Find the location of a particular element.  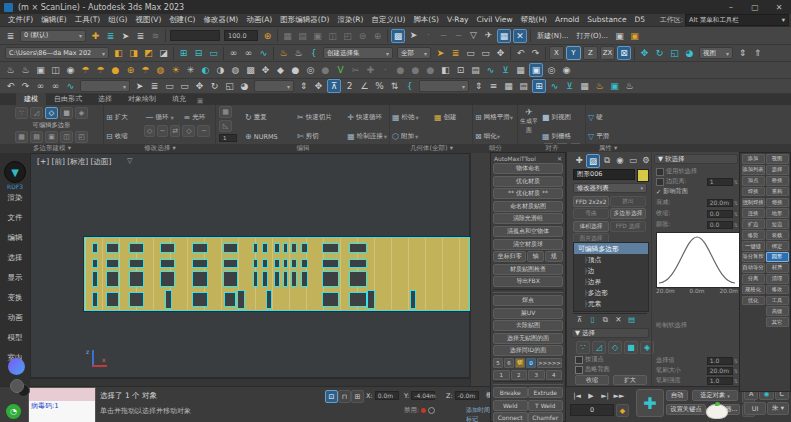

plugin-button-扩边: 扩边 is located at coordinates (754, 224).